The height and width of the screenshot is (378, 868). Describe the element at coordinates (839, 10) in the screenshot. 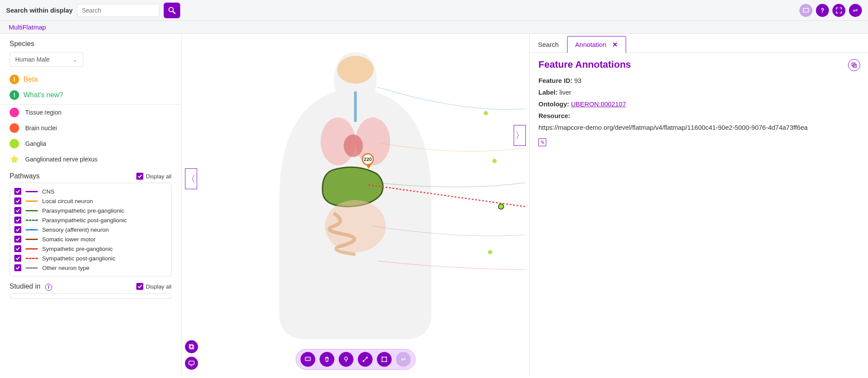

I see `expand-icon` at that location.